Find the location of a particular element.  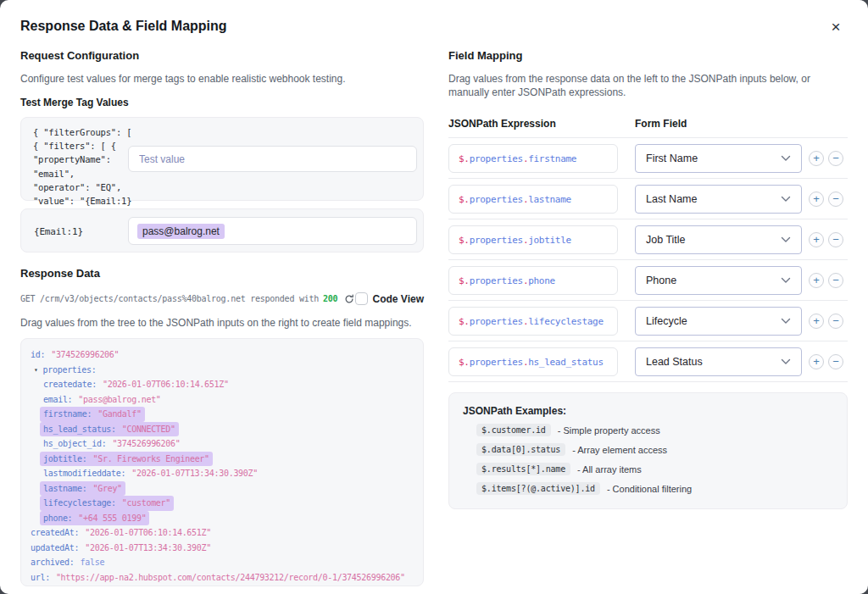

json-key: createdAt: is located at coordinates (54, 532).